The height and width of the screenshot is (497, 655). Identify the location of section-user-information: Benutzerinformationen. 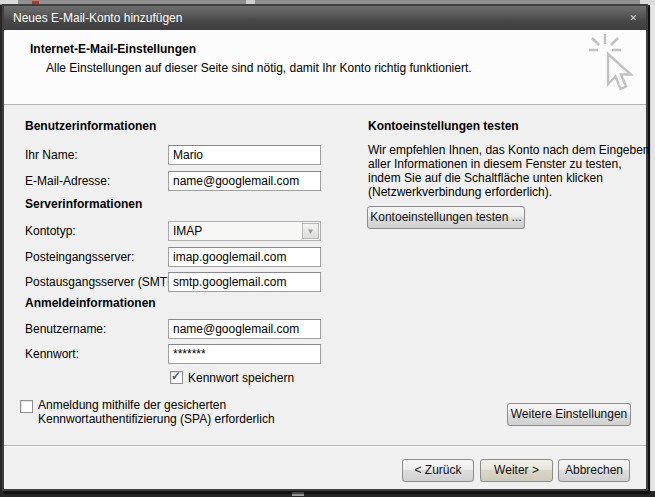
(90, 126).